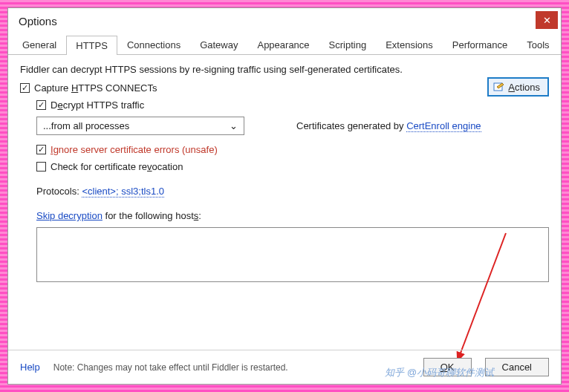 Image resolution: width=569 pixels, height=392 pixels. Describe the element at coordinates (547, 21) in the screenshot. I see `close-icon: ✕` at that location.